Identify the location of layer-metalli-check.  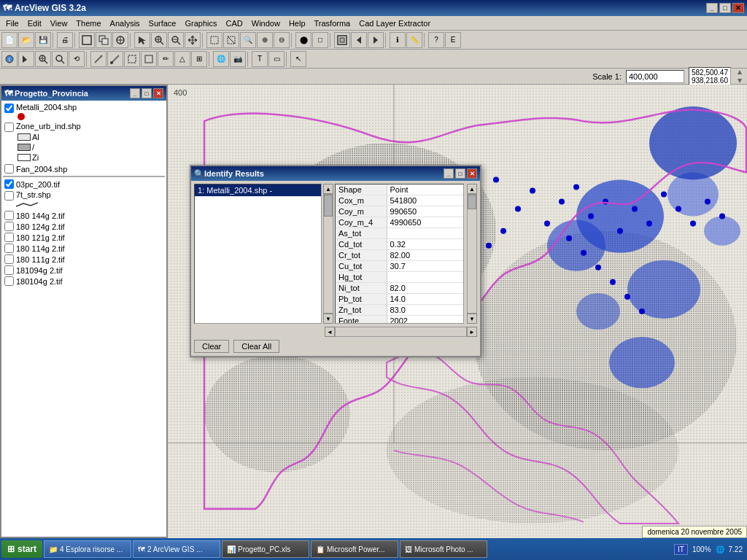
(9, 108).